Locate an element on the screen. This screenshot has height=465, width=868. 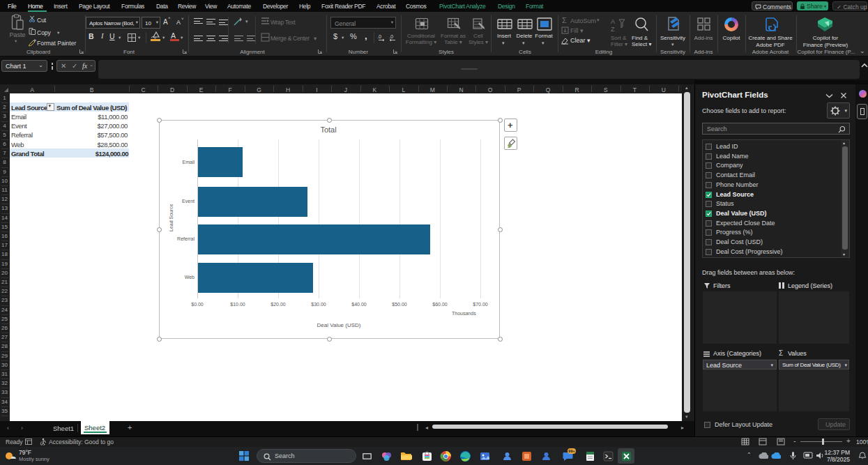
svg-text: Z is located at coordinates (613, 29).